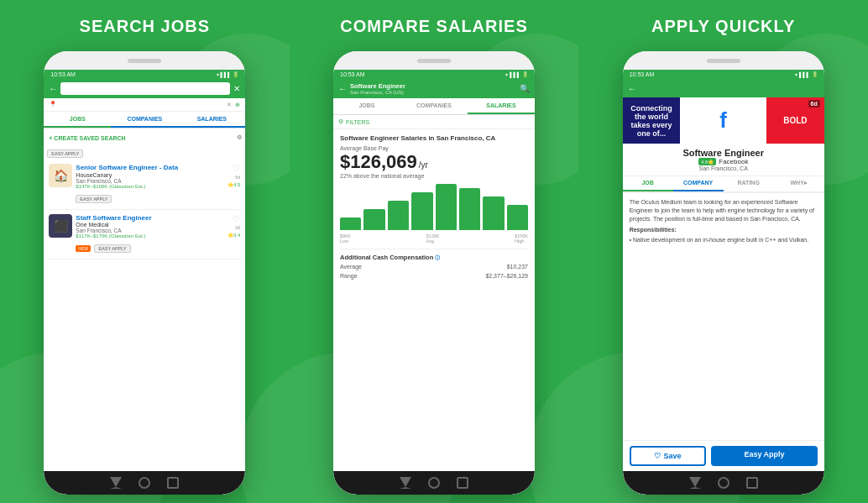  Describe the element at coordinates (77, 119) in the screenshot. I see `tab-jobs: JOBS` at that location.